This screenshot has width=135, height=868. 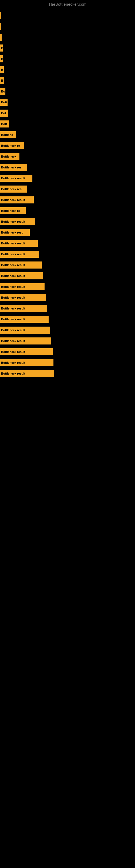 What do you see at coordinates (68, 232) in the screenshot?
I see `bar-row: Bottleneck resu` at bounding box center [68, 232].